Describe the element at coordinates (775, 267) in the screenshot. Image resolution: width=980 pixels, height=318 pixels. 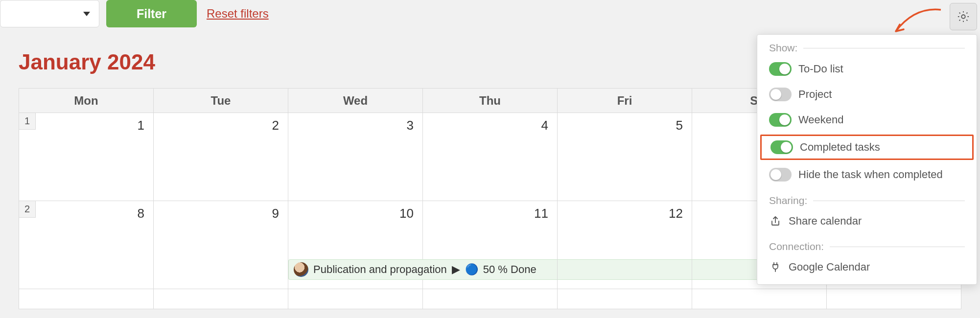
I see `plug-icon` at that location.